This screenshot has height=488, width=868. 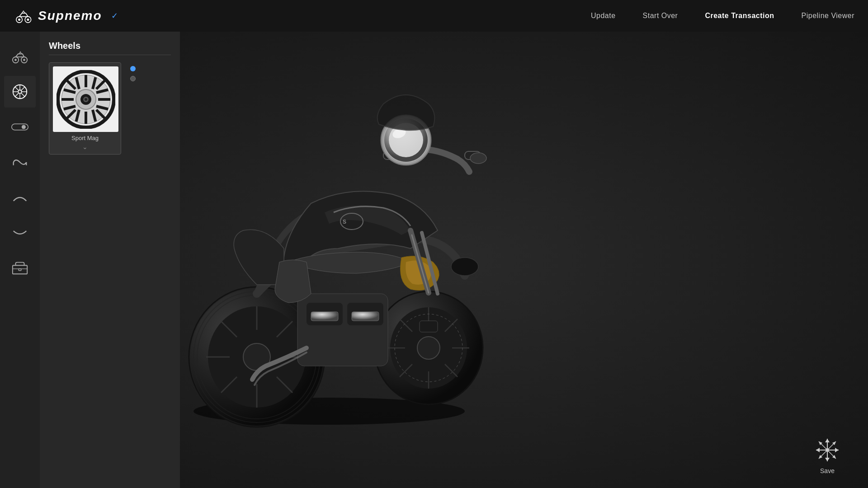 What do you see at coordinates (20, 127) in the screenshot?
I see `toggle-icon` at bounding box center [20, 127].